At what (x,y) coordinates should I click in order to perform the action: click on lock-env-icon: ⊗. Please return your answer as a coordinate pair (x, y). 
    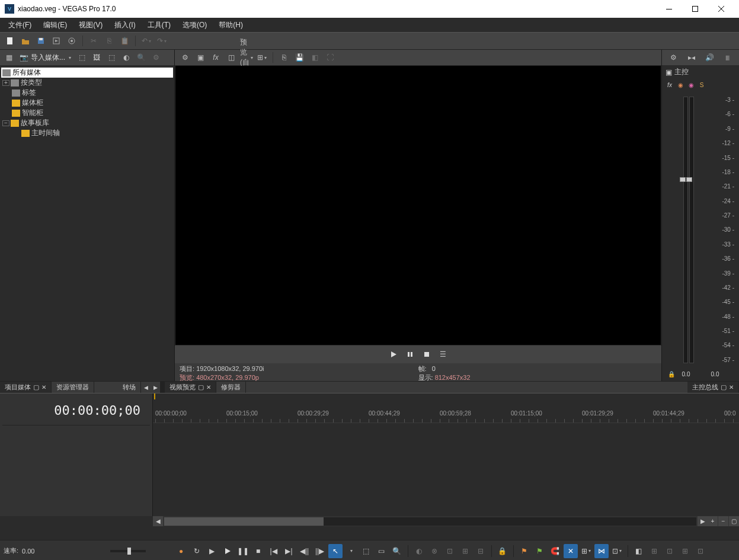
    Looking at the image, I should click on (434, 551).